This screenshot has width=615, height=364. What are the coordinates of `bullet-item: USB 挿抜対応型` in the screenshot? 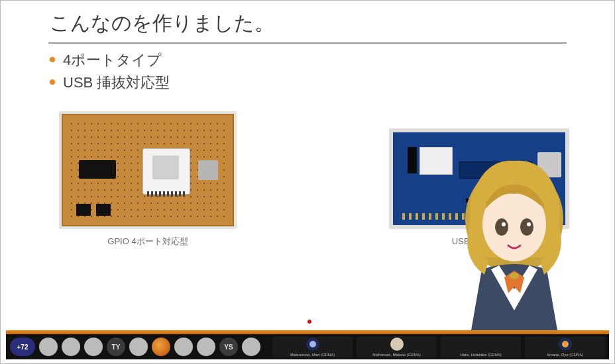 It's located at (336, 83).